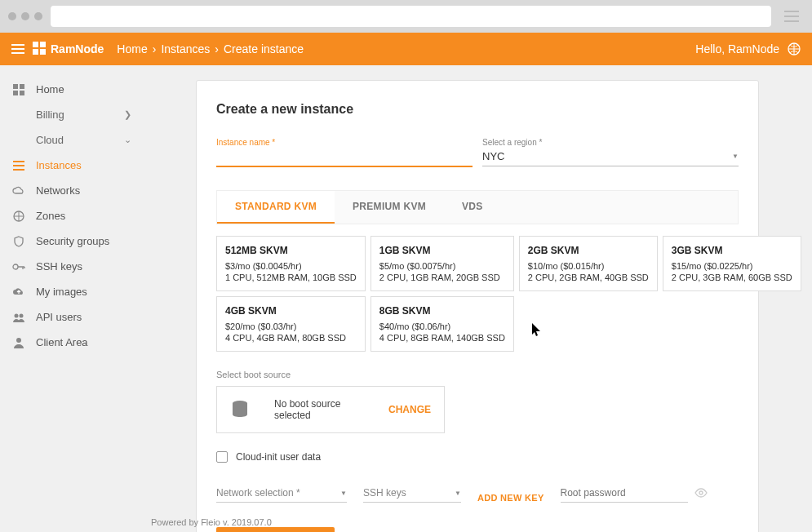  I want to click on cloud-init-checkbox, so click(222, 457).